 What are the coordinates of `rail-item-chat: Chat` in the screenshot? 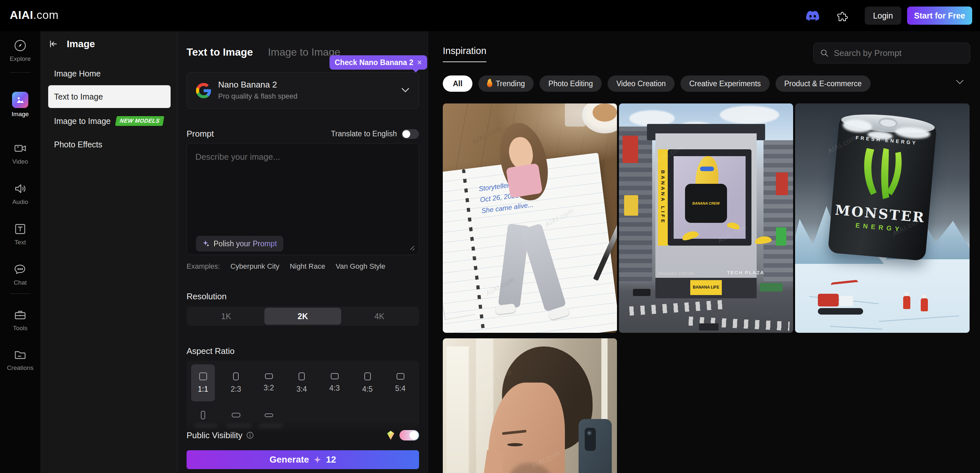 It's located at (20, 275).